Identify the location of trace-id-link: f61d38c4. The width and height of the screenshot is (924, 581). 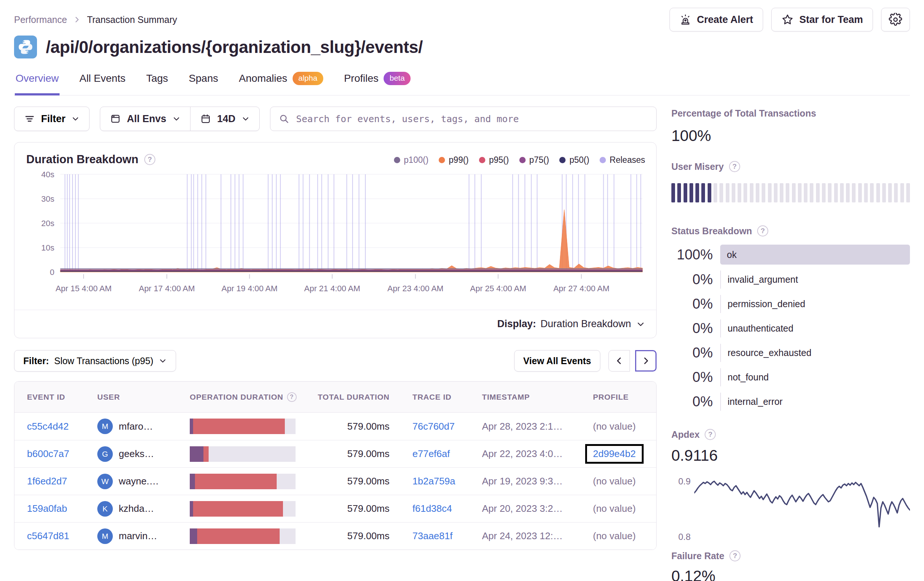
(432, 508).